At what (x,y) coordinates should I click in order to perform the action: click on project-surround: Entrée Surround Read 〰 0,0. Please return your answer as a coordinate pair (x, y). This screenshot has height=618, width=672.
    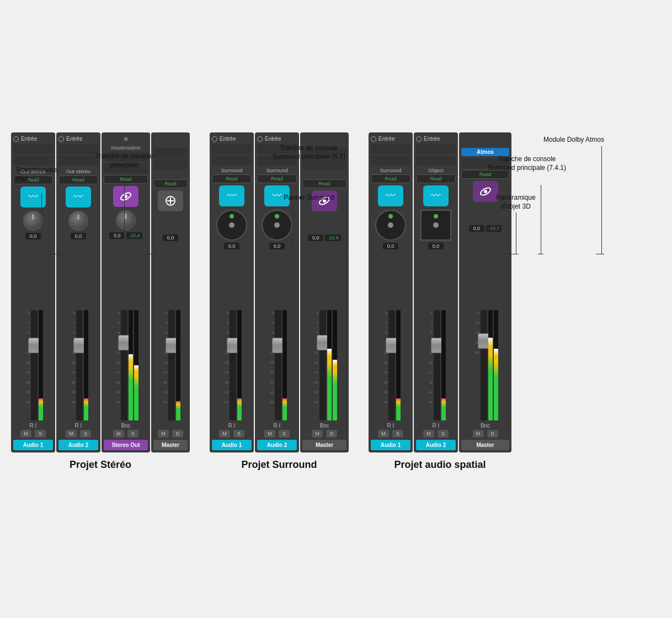
    Looking at the image, I should click on (279, 301).